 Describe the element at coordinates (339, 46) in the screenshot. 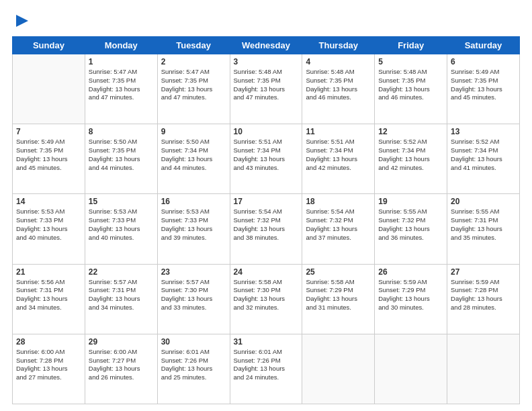

I see `day-of-week-header: Thursday` at that location.